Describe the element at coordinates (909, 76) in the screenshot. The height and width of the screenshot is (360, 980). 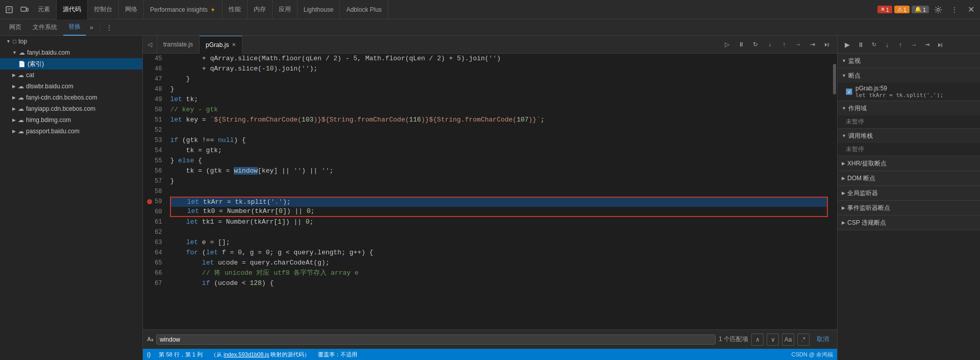
I see `section-breakpoints-header: ▼ 断点` at that location.